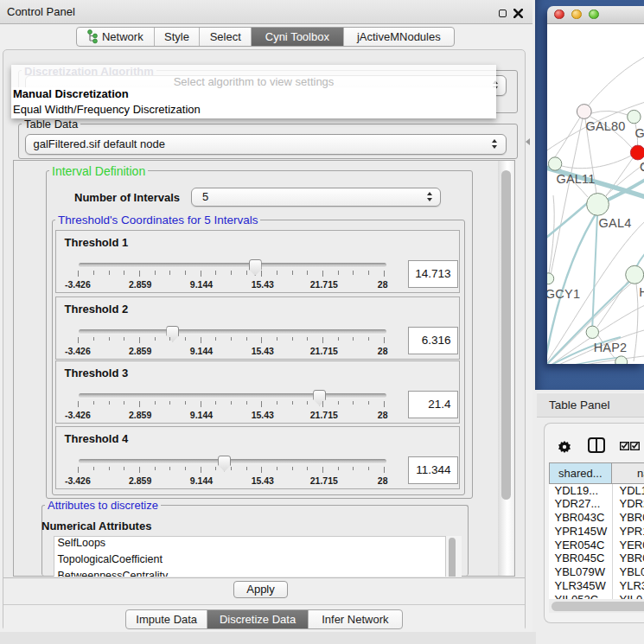 This screenshot has height=644, width=644. I want to click on svg-text: H, so click(641, 292).